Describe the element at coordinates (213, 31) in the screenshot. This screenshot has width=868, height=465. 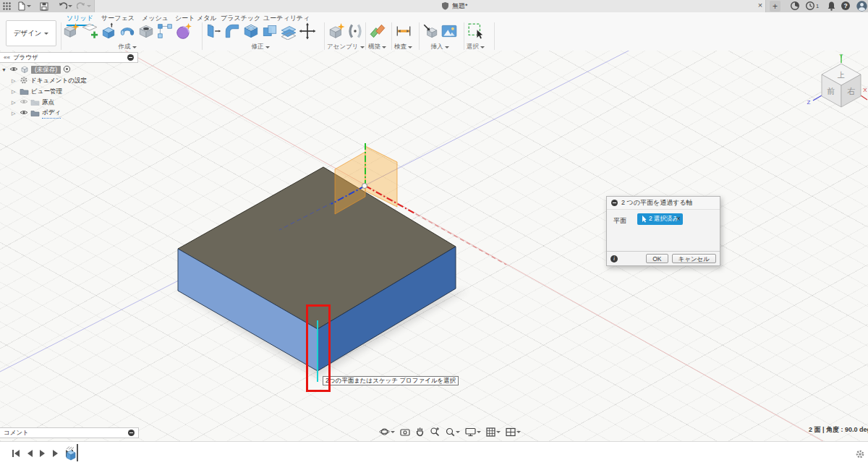
I see `press-pull-icon` at that location.